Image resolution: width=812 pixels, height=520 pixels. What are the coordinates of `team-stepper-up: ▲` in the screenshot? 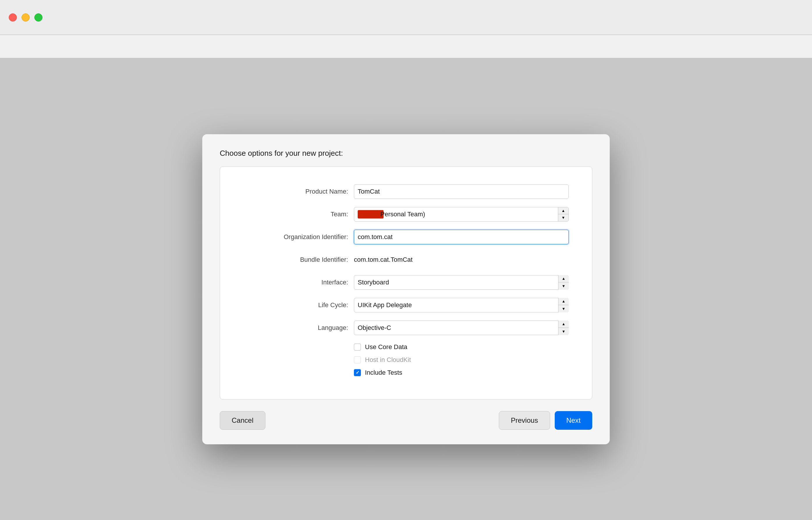 It's located at (563, 211).